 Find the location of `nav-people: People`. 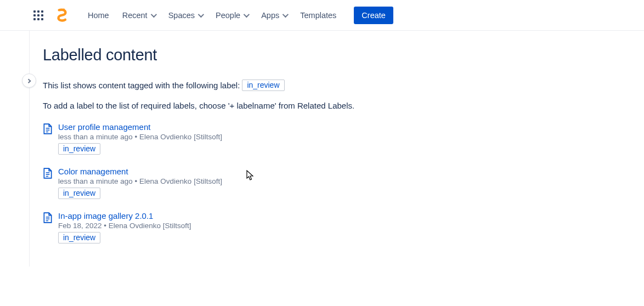

nav-people: People is located at coordinates (231, 15).